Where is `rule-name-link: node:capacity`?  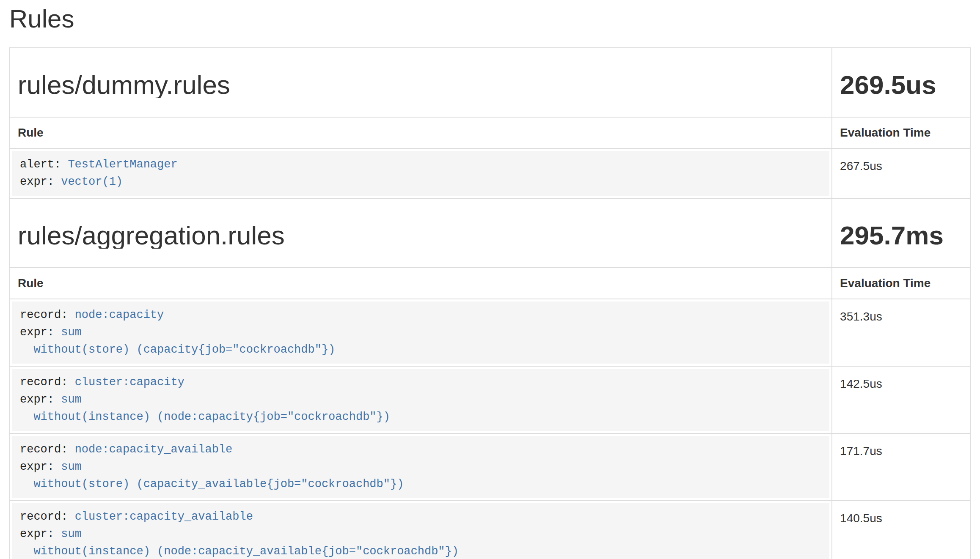 rule-name-link: node:capacity is located at coordinates (119, 315).